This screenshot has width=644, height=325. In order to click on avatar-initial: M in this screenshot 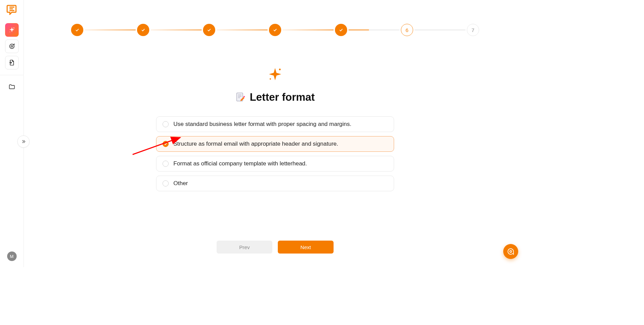, I will do `click(12, 257)`.